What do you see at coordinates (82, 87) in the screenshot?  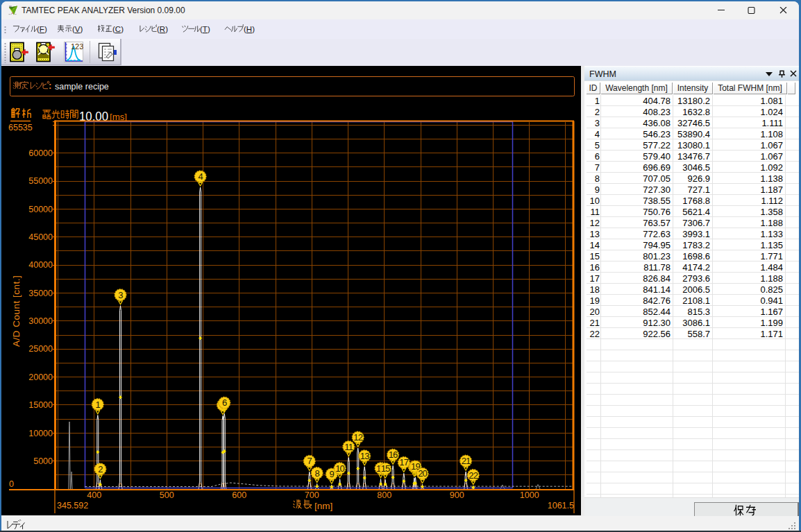 I see `svg-text: sample recipe` at bounding box center [82, 87].